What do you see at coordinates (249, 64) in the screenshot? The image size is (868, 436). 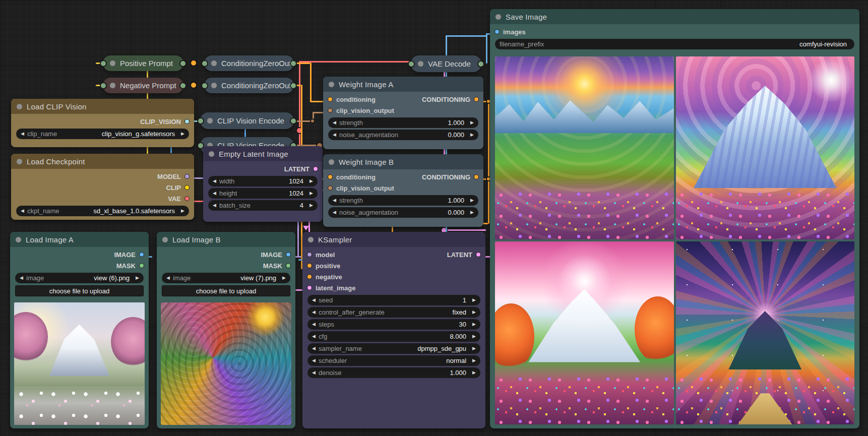 I see `node-conditioning-zero-out-1: ConditioningZeroOut` at bounding box center [249, 64].